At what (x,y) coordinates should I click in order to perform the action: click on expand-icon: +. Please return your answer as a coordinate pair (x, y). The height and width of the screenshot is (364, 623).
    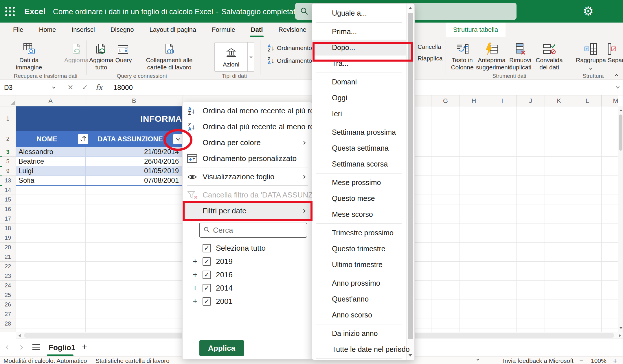
    Looking at the image, I should click on (198, 261).